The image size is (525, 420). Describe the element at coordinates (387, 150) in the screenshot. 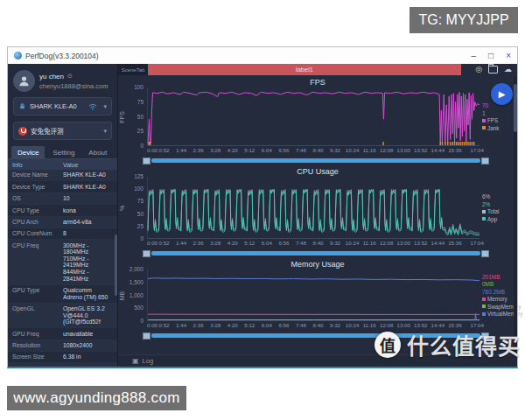

I see `x-tick-label: 12:08` at that location.